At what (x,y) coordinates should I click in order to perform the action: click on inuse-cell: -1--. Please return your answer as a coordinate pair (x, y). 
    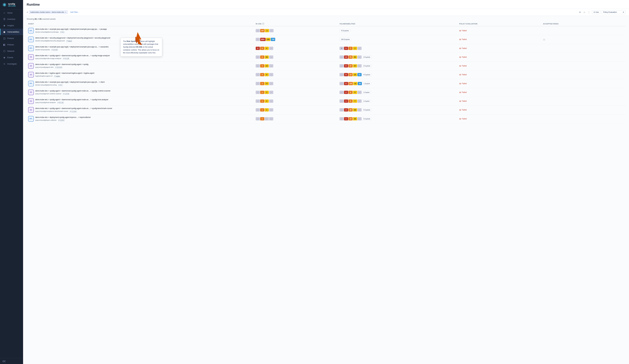
    Looking at the image, I should click on (296, 119).